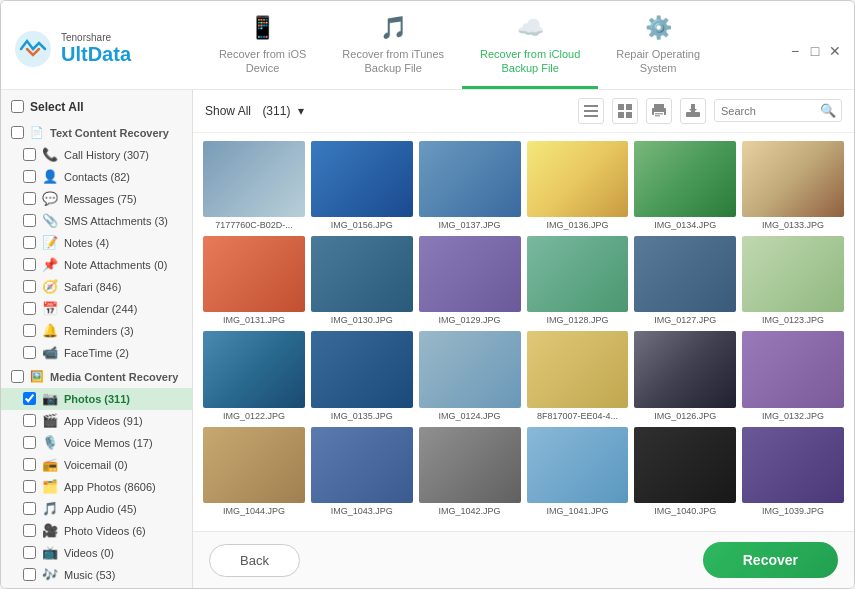  I want to click on calendar-label: Calendar (244), so click(100, 309).